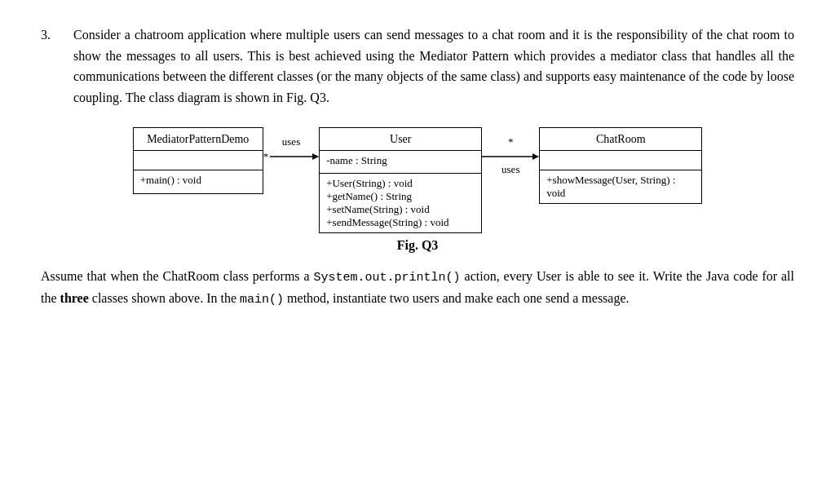  I want to click on mediator-section1, so click(198, 161).